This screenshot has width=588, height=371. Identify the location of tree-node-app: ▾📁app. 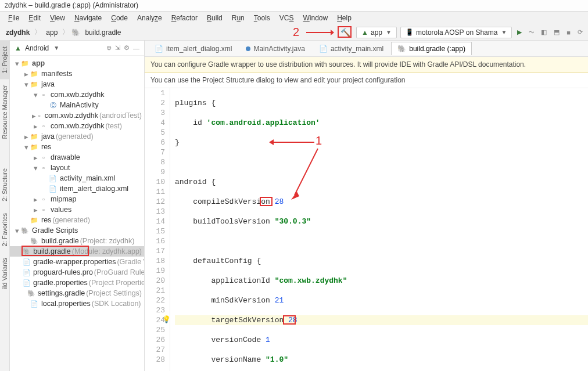
(77, 63).